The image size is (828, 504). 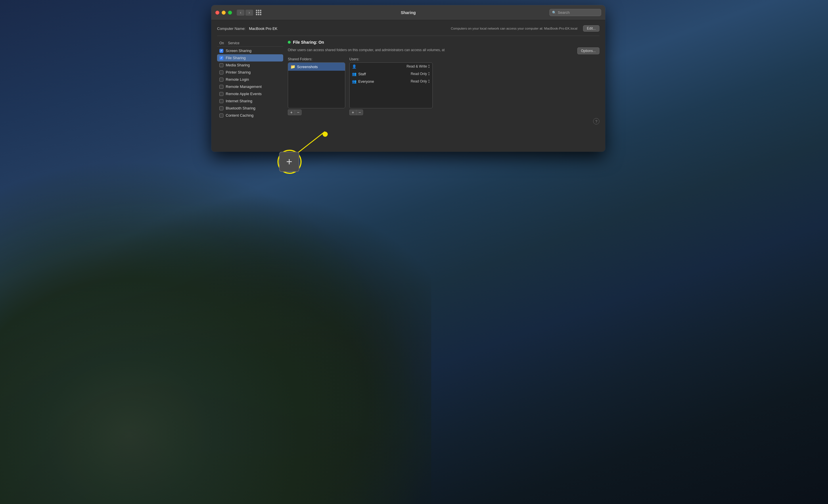 I want to click on internet-sharing-label: Internet Sharing, so click(x=239, y=101).